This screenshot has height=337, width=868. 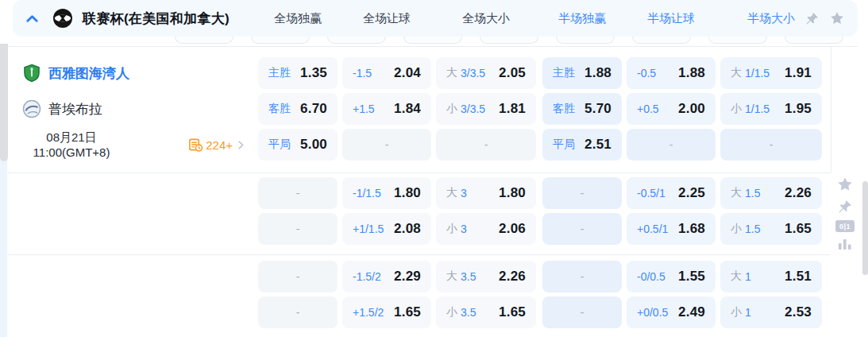 What do you see at coordinates (469, 277) in the screenshot?
I see `selection-label: 3.5` at bounding box center [469, 277].